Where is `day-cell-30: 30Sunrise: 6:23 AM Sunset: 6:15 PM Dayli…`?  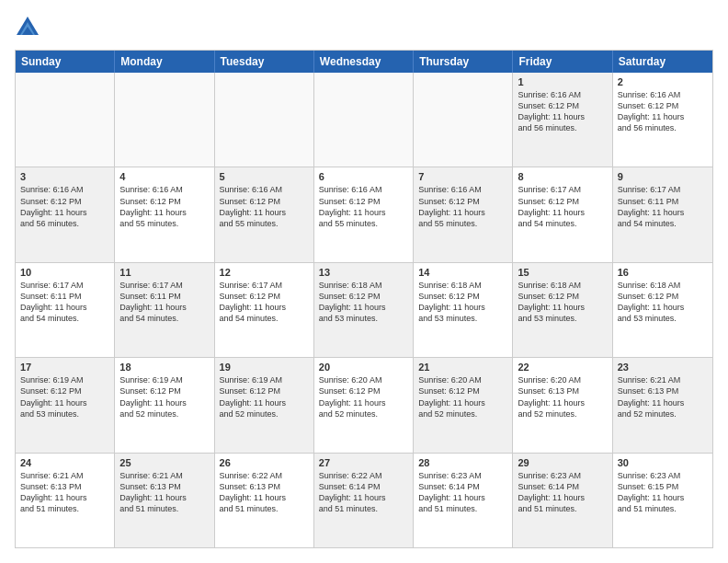 day-cell-30: 30Sunrise: 6:23 AM Sunset: 6:15 PM Dayli… is located at coordinates (663, 500).